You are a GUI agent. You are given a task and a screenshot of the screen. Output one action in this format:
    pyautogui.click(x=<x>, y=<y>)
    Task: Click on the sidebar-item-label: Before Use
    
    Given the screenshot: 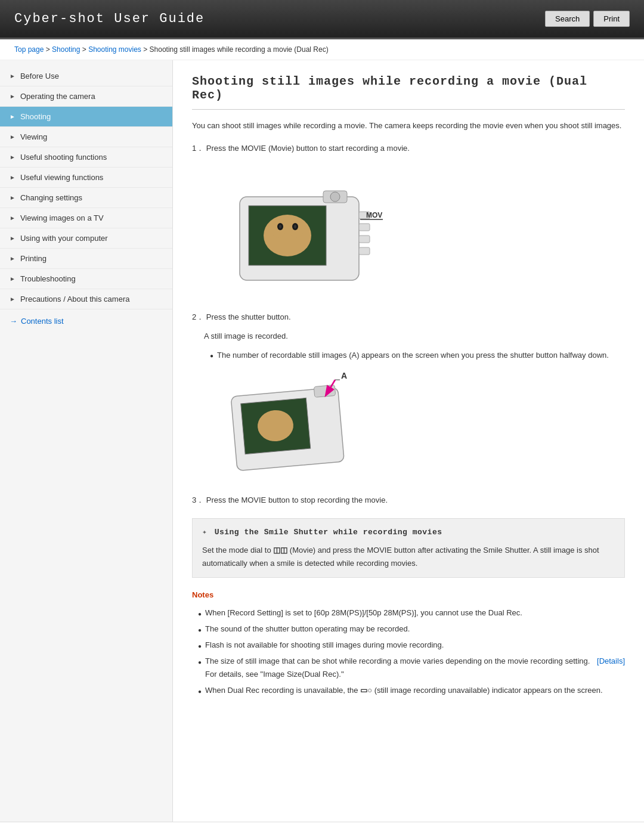 What is the action you would take?
    pyautogui.click(x=39, y=76)
    